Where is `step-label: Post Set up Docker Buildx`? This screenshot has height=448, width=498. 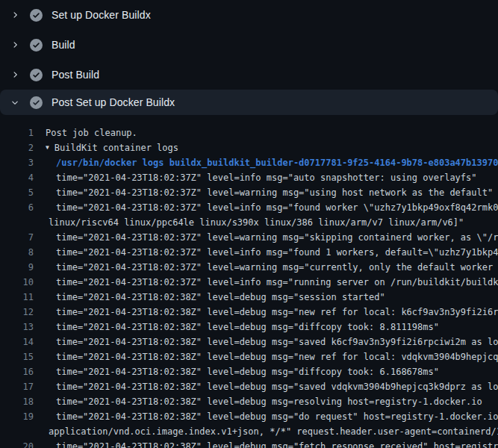
step-label: Post Set up Docker Buildx is located at coordinates (113, 102).